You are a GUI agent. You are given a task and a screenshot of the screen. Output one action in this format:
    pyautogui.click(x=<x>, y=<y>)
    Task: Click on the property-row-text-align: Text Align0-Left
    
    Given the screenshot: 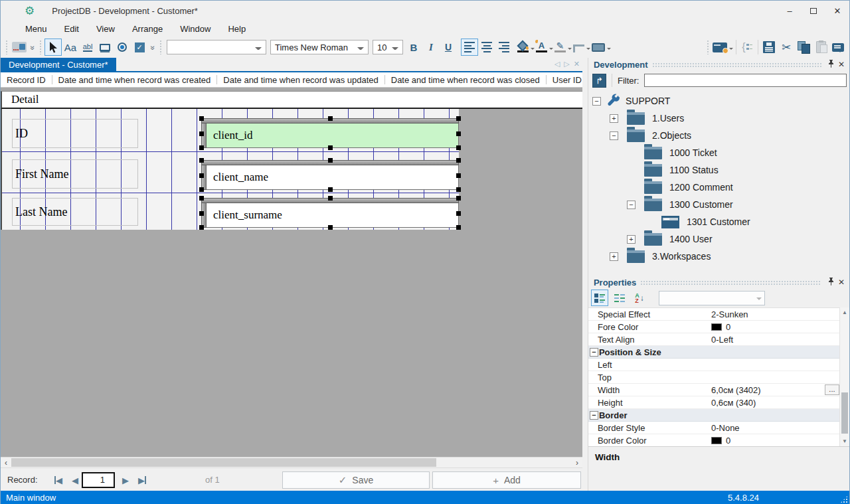 What is the action you would take?
    pyautogui.click(x=715, y=340)
    